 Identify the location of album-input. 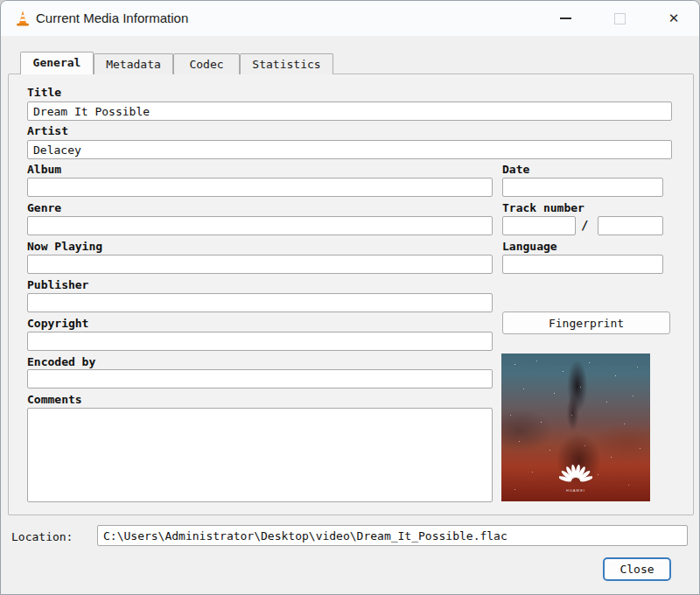
(260, 187).